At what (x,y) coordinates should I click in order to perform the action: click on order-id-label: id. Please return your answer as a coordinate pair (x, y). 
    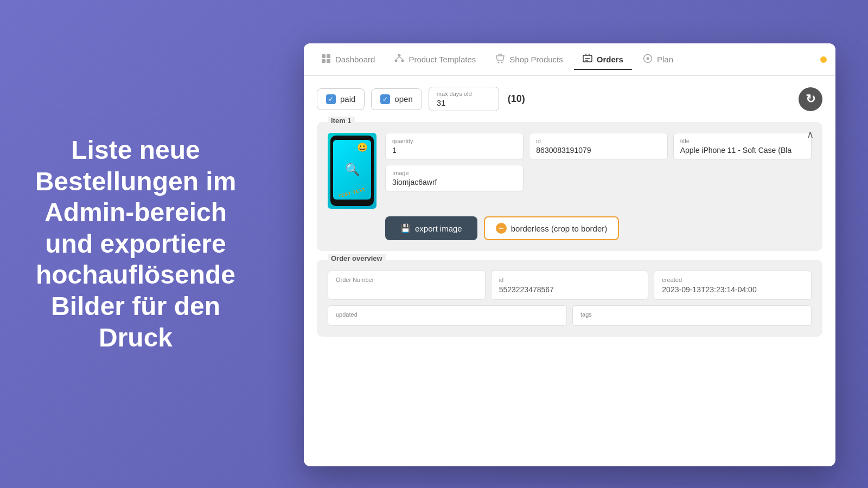
    Looking at the image, I should click on (570, 280).